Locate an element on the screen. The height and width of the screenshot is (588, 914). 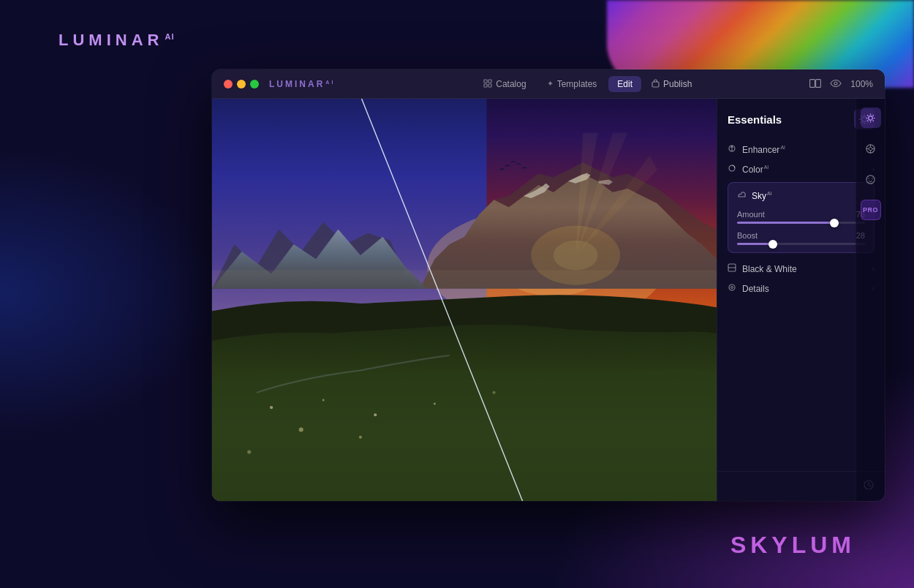
tab-publish: Publish is located at coordinates (671, 84).